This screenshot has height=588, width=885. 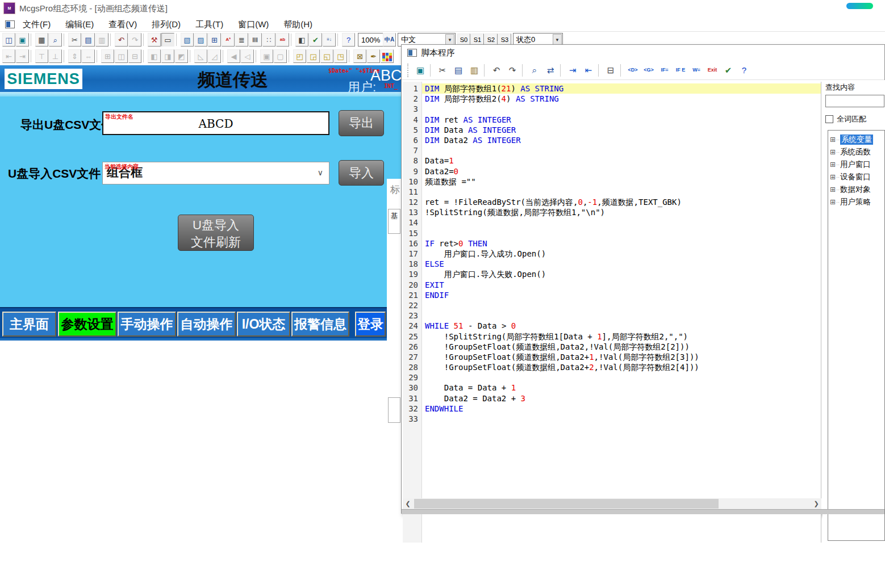 What do you see at coordinates (612, 243) in the screenshot?
I see `code-line-16: 16IF ret>0 THEN` at bounding box center [612, 243].